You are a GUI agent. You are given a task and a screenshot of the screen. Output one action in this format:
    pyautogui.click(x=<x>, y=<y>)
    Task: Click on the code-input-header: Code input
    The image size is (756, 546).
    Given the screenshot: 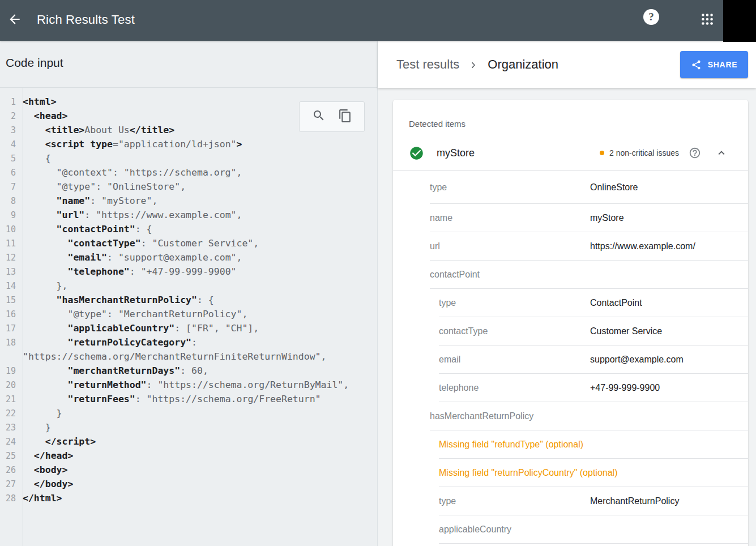 What is the action you would take?
    pyautogui.click(x=189, y=65)
    